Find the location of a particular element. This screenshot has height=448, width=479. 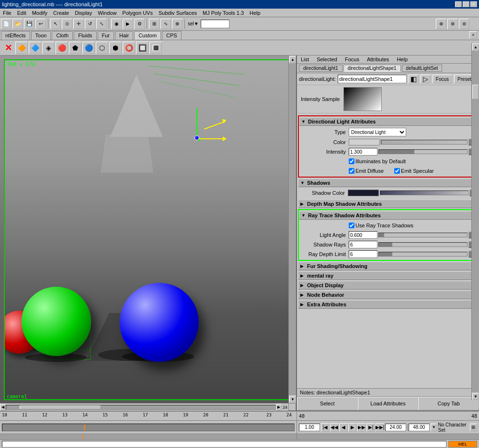

illuminates-checkbox is located at coordinates (352, 161).